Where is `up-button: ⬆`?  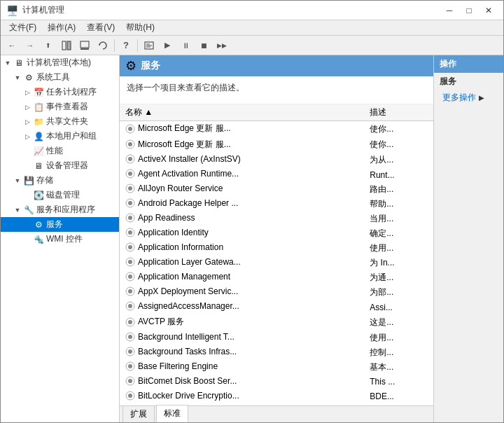 up-button: ⬆ is located at coordinates (48, 46).